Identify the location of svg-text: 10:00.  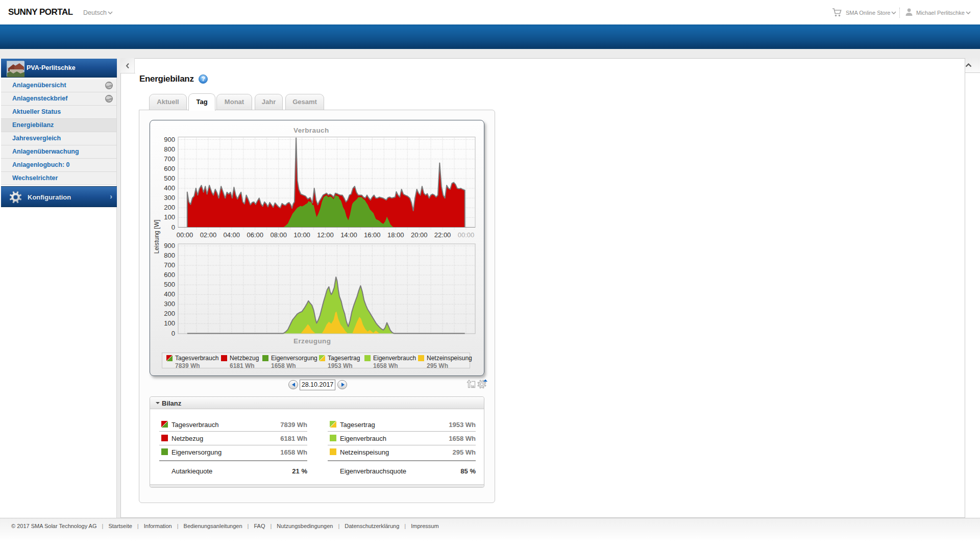
(302, 235).